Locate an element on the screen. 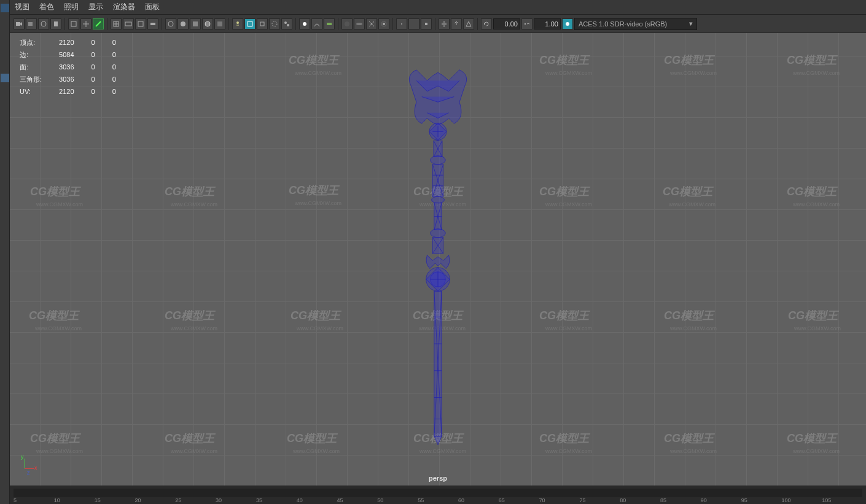 The width and height of the screenshot is (866, 504). timeline-tick: 90 is located at coordinates (721, 501).